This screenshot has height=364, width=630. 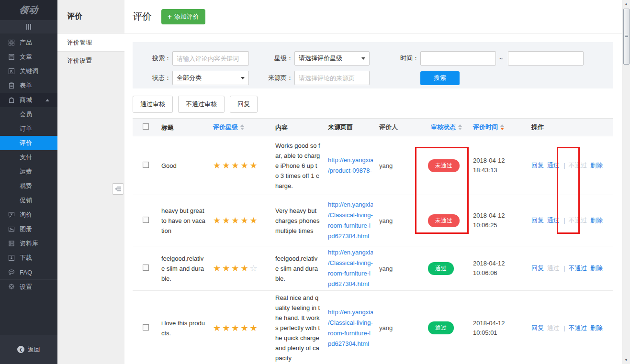 I want to click on sidebar-item-inquiry: 询价, so click(x=29, y=215).